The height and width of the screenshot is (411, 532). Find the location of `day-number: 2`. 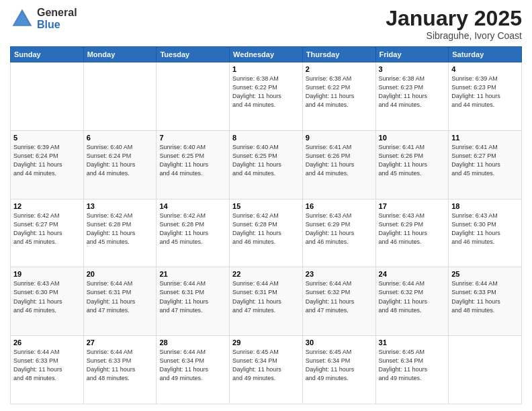

day-number: 2 is located at coordinates (339, 69).